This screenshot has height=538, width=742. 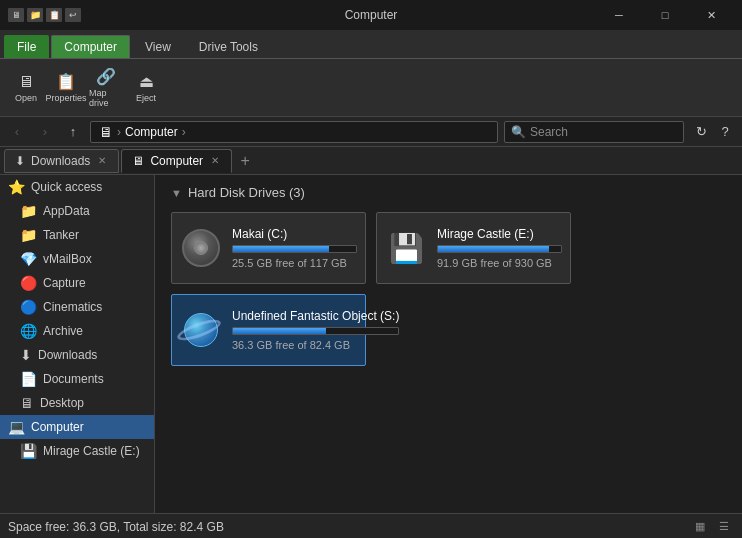 I want to click on drive-item-ufo: Undefined Fantastic Object (S:) 36.3 GB …, so click(x=268, y=330).